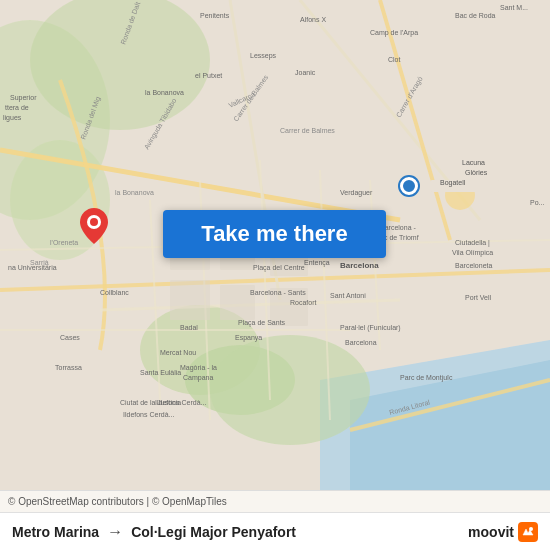 This screenshot has width=550, height=550. Describe the element at coordinates (472, 253) in the screenshot. I see `svg-text: Vila Olímpica` at that location.